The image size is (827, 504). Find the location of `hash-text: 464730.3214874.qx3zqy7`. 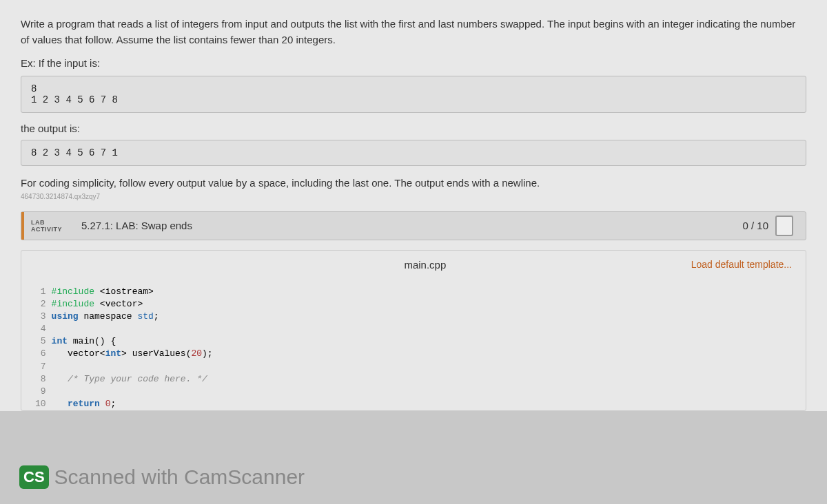

hash-text: 464730.3214874.qx3zqy7 is located at coordinates (414, 197).